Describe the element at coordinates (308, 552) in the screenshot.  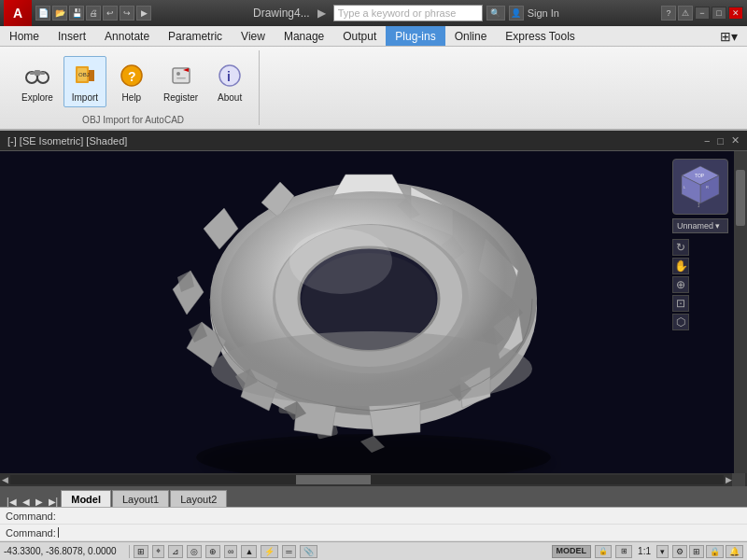
I see `tp-toggle: 📎` at that location.